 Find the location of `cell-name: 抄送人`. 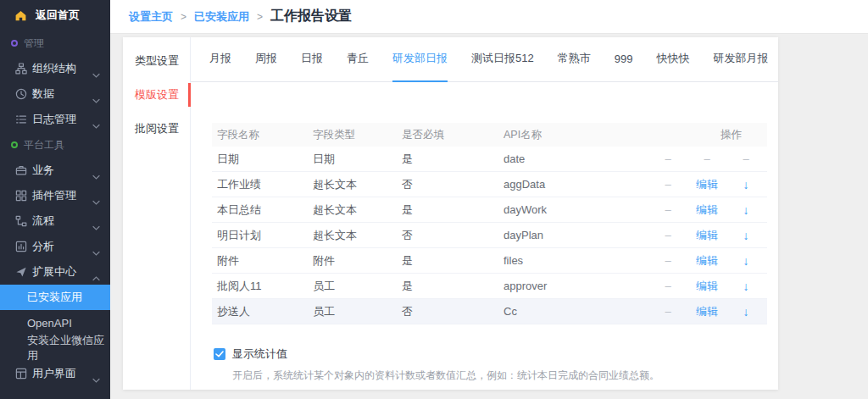

cell-name: 抄送人 is located at coordinates (259, 312).